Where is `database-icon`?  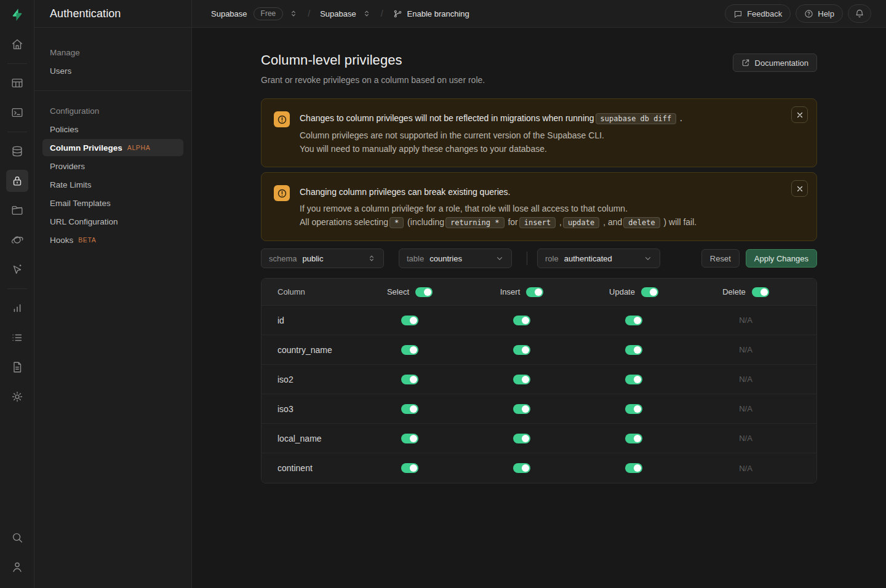
database-icon is located at coordinates (17, 151).